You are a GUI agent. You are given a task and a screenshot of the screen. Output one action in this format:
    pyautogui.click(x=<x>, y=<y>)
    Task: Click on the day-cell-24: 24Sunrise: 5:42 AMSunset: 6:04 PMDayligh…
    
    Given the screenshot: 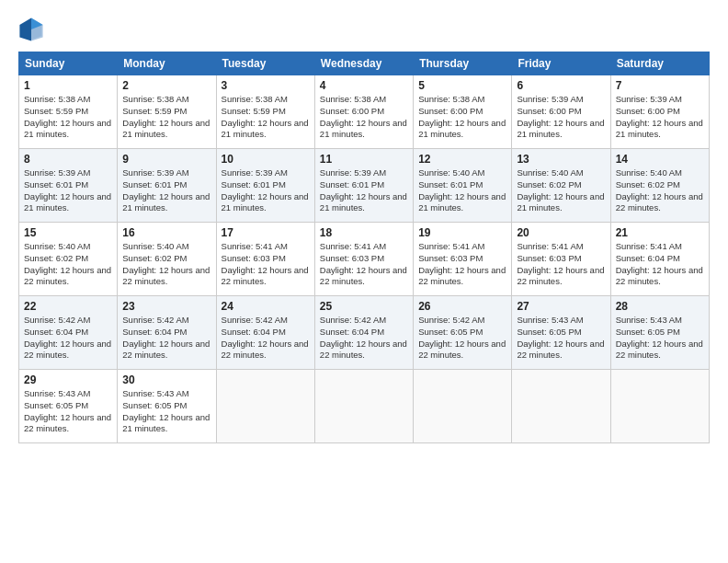 What is the action you would take?
    pyautogui.click(x=265, y=333)
    